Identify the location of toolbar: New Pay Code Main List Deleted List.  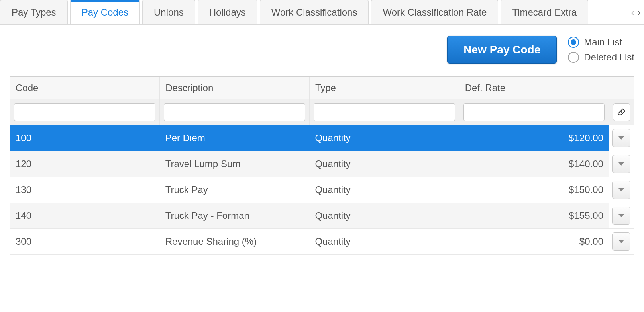
(322, 47).